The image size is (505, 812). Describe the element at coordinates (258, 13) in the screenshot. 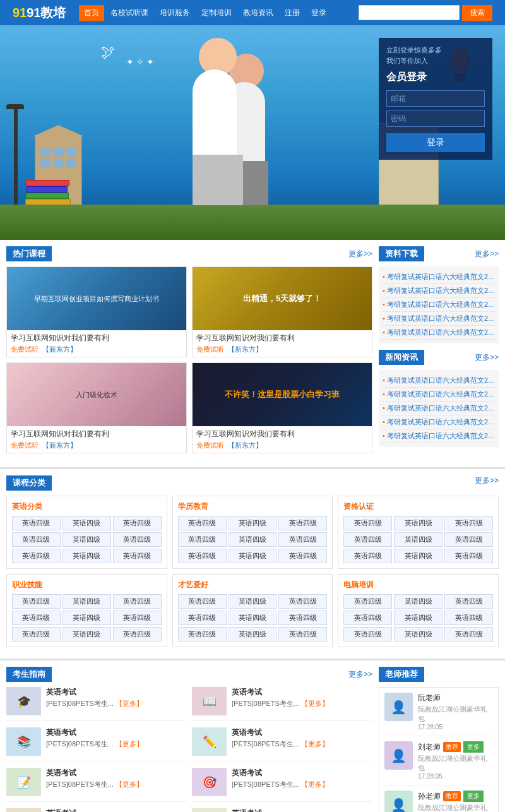

I see `nav-news: 教培资讯` at that location.